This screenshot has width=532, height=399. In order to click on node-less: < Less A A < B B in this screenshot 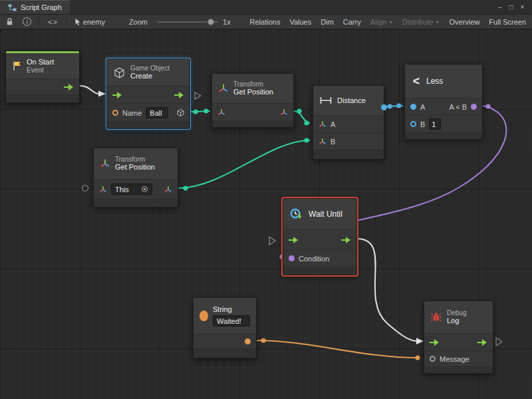, I will do `click(444, 102)`.